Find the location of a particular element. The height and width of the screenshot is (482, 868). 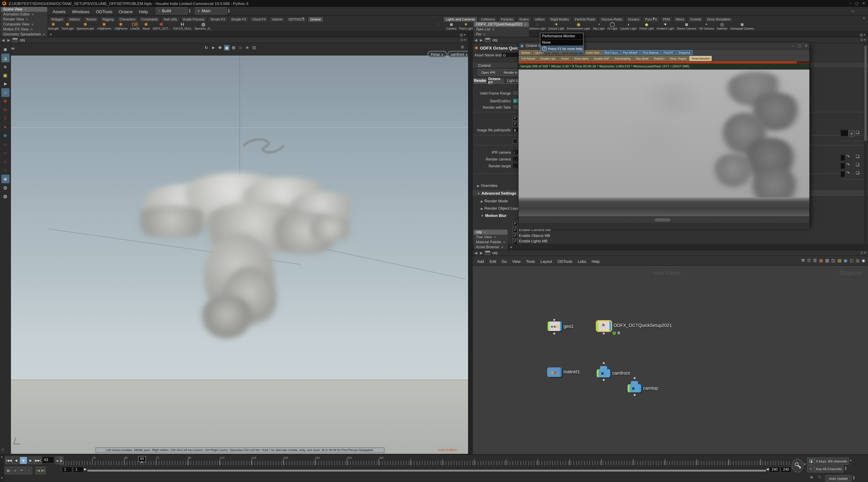

shelf-tab: Wires is located at coordinates (680, 19).